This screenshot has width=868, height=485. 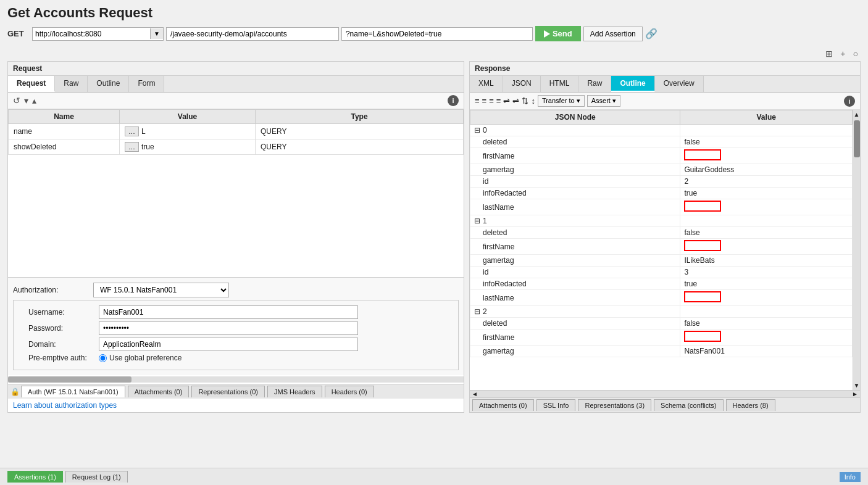 What do you see at coordinates (252, 34) in the screenshot?
I see `url-path-input` at bounding box center [252, 34].